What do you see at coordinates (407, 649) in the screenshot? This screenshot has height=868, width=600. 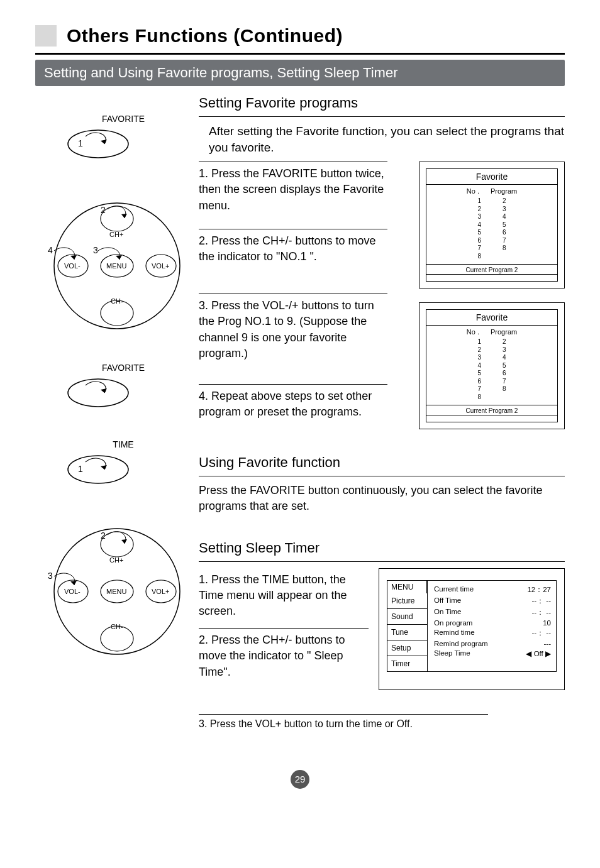 I see `tab-setup: Setup` at bounding box center [407, 649].